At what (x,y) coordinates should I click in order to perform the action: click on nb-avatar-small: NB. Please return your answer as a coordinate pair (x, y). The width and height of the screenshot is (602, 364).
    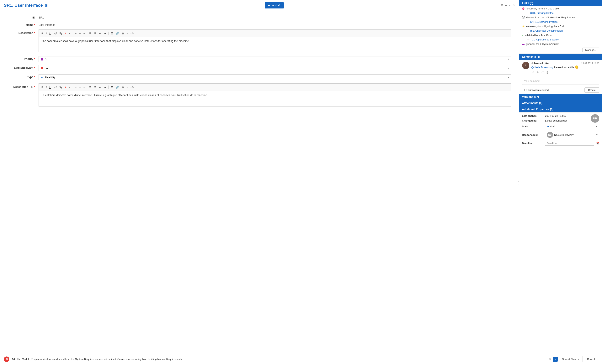
    Looking at the image, I should click on (550, 135).